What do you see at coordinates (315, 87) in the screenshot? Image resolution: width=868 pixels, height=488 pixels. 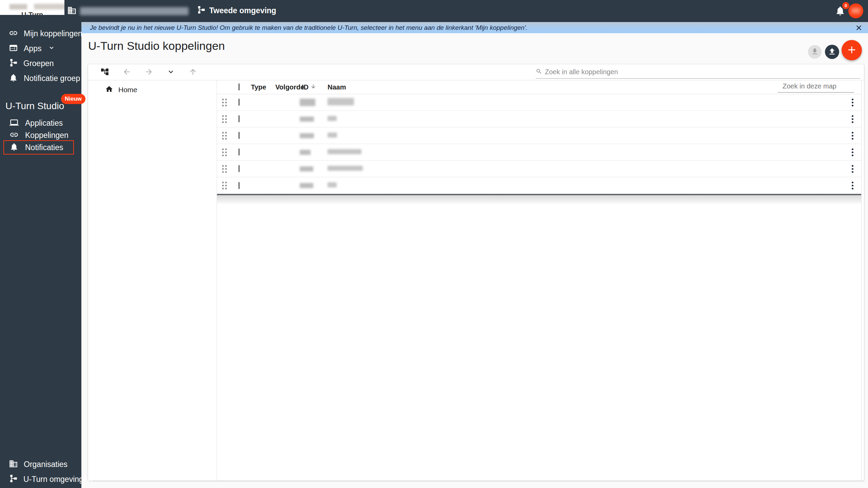 I see `column-header-id: ID` at bounding box center [315, 87].